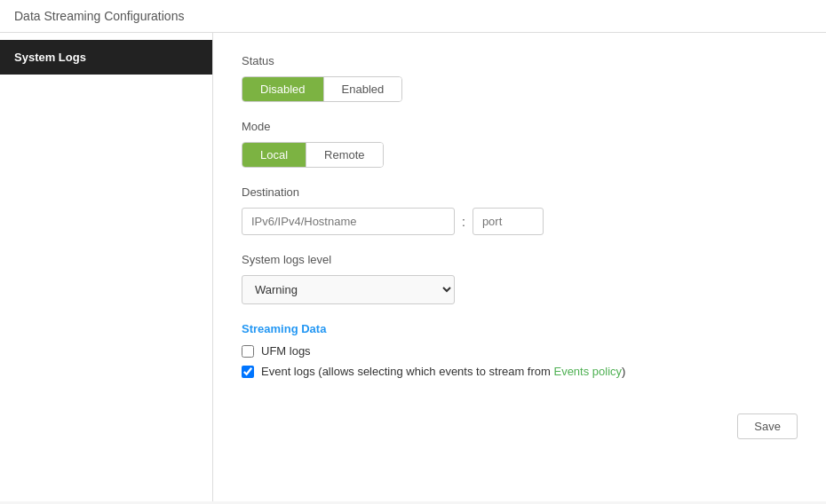 This screenshot has height=504, width=826. Describe the element at coordinates (286, 351) in the screenshot. I see `ufm-logs-label: UFM logs` at that location.